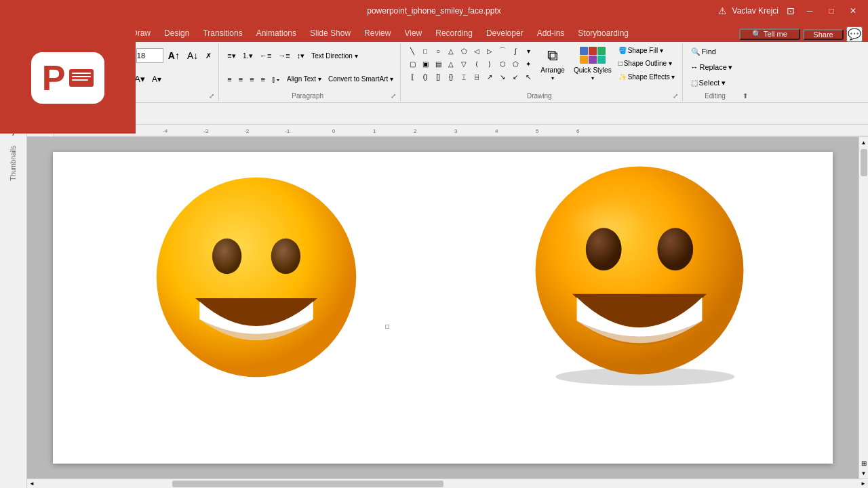 The height and width of the screenshot is (488, 868). I want to click on arrange-button: ⧉ Arrange ▾, so click(553, 64).